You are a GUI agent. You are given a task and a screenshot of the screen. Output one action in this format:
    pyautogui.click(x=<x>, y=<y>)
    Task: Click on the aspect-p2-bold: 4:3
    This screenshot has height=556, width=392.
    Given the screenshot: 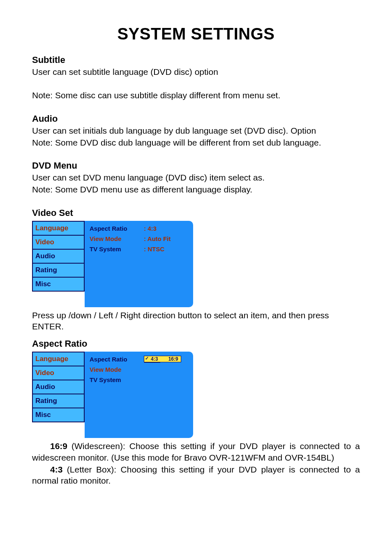 What is the action you would take?
    pyautogui.click(x=56, y=470)
    